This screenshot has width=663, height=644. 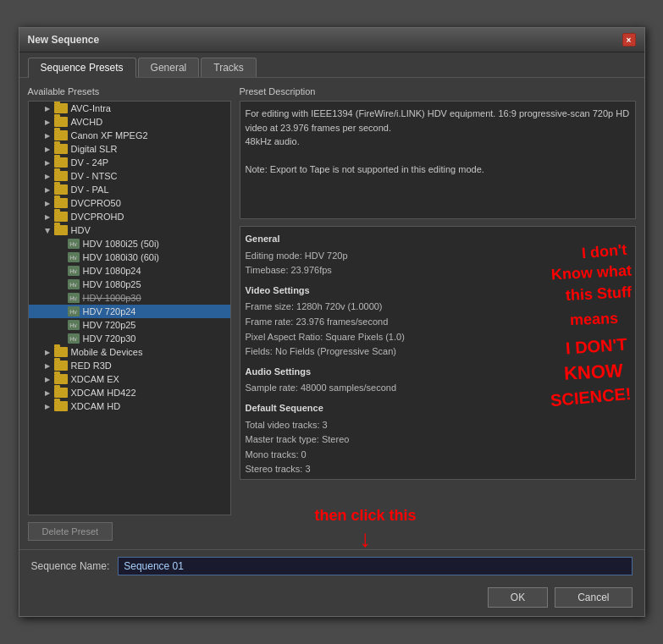 What do you see at coordinates (438, 160) in the screenshot?
I see `preset-description-box: For editing with IEEE1394 (FireWire/i.LI…` at bounding box center [438, 160].